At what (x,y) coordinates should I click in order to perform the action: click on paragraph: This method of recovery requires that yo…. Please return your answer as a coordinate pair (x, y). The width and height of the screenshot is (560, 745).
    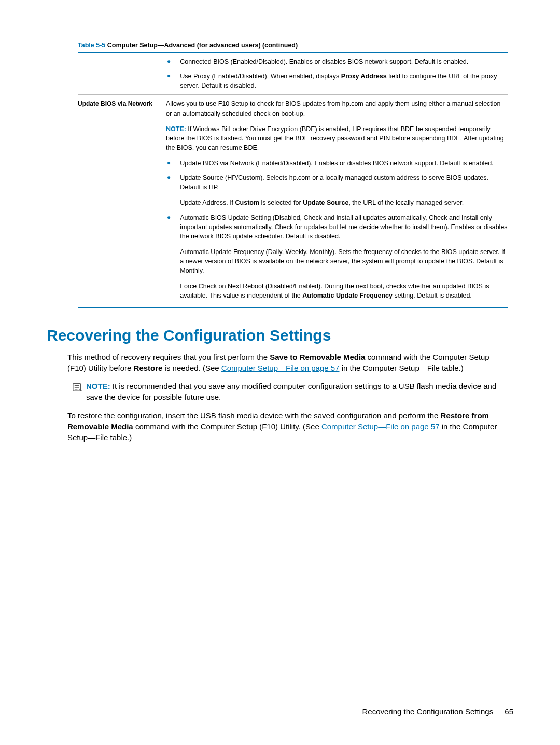
    Looking at the image, I should click on (288, 363).